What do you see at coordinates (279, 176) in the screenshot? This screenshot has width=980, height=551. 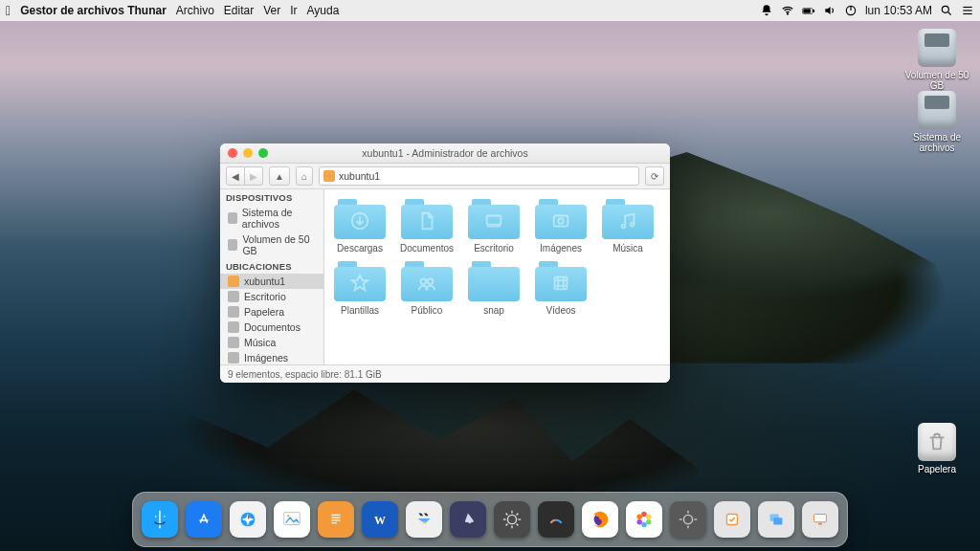 I see `nav-up-button: ▲` at bounding box center [279, 176].